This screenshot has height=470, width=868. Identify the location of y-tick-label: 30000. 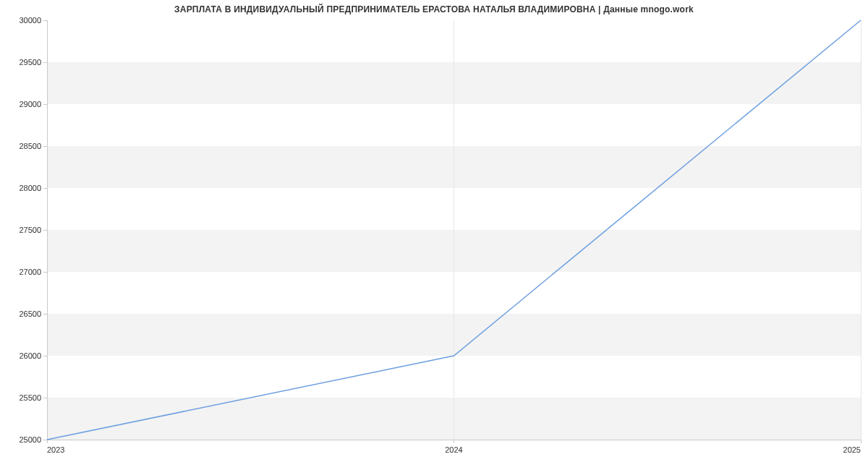
(30, 20).